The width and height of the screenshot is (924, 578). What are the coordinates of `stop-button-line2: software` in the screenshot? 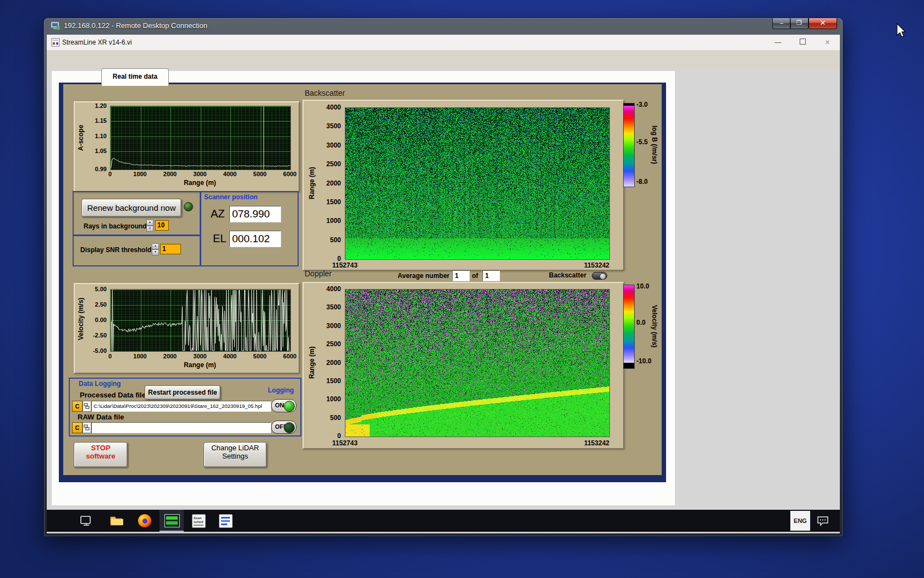 It's located at (101, 456).